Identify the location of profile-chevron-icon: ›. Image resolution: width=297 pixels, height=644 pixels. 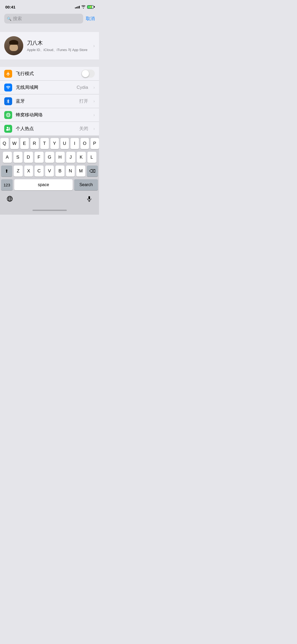
(94, 46).